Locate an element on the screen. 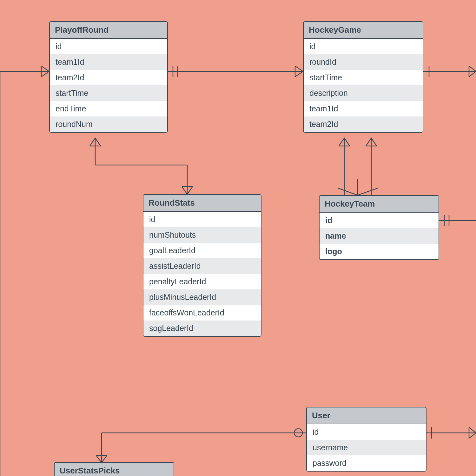  entity-title: RoundStats is located at coordinates (202, 203).